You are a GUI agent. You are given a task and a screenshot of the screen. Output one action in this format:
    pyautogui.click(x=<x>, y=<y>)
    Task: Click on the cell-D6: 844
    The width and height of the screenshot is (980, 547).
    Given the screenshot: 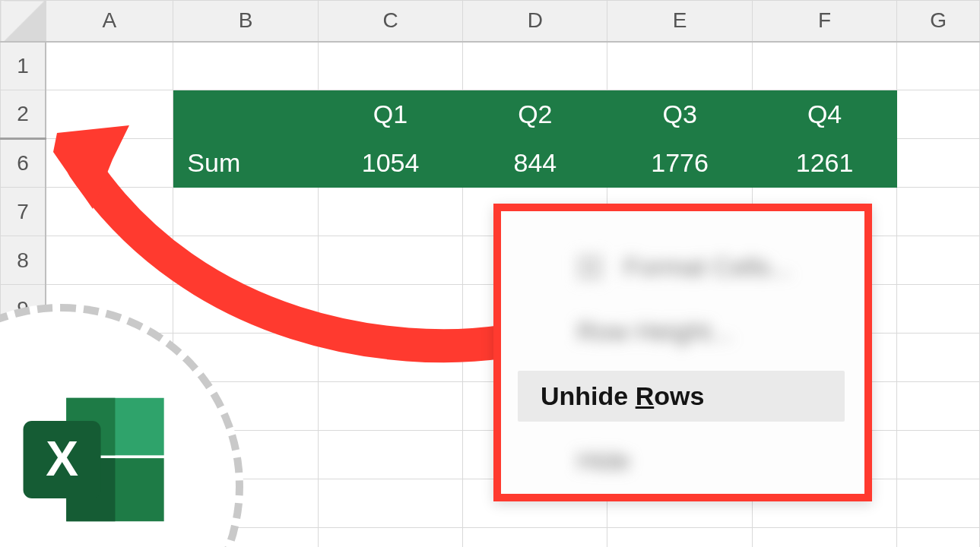 What is the action you would take?
    pyautogui.click(x=535, y=163)
    